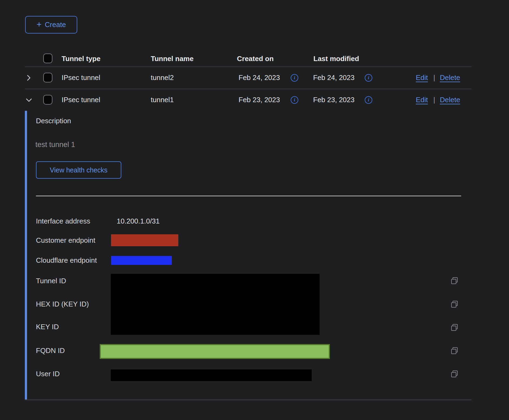 The image size is (509, 420). What do you see at coordinates (51, 25) in the screenshot?
I see `create-button: + Create` at bounding box center [51, 25].